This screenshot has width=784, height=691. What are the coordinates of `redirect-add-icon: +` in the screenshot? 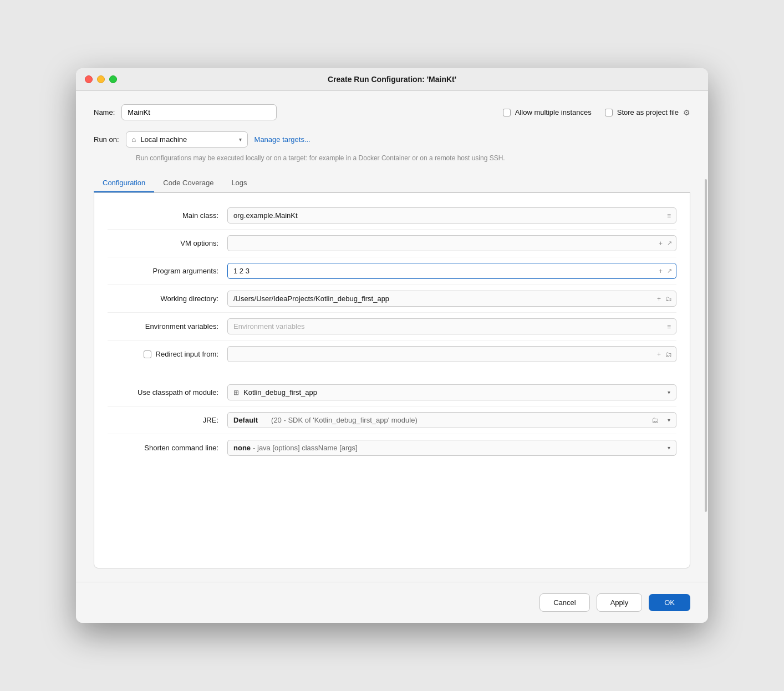 It's located at (659, 354).